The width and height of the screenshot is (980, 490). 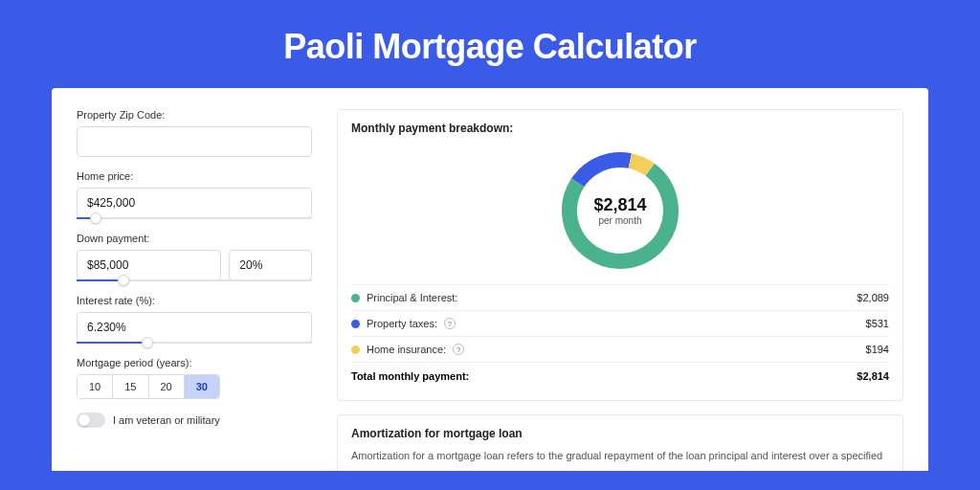 What do you see at coordinates (620, 128) in the screenshot?
I see `breakdown-title: Monthly payment breakdown:` at bounding box center [620, 128].